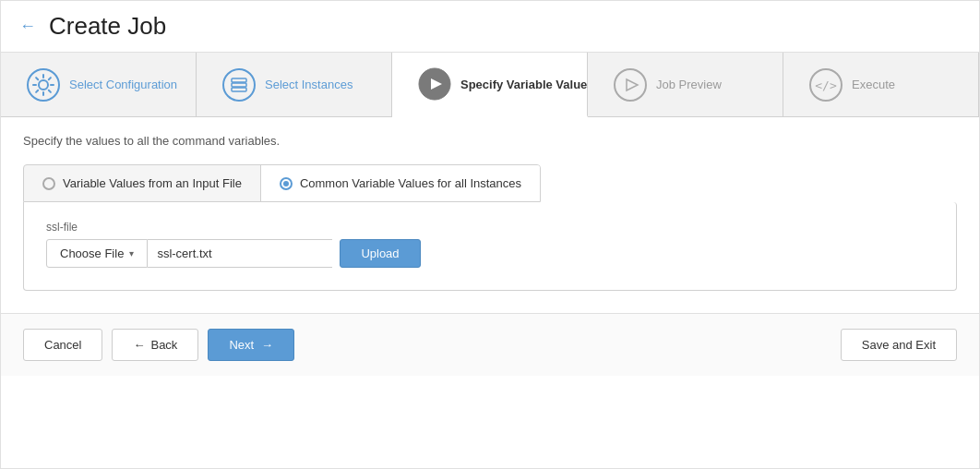  What do you see at coordinates (490, 344) in the screenshot?
I see `footer: Cancel ← Back Next → Save and Exit` at bounding box center [490, 344].